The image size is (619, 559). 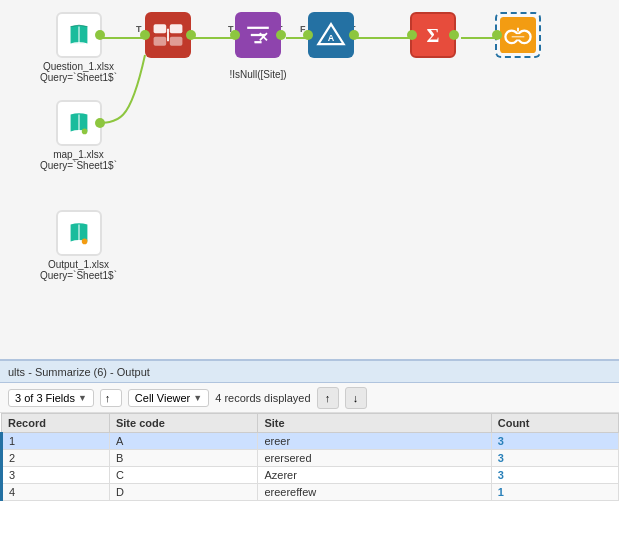 What do you see at coordinates (310, 458) in the screenshot?
I see `table-row: 2Berersered3` at bounding box center [310, 458].